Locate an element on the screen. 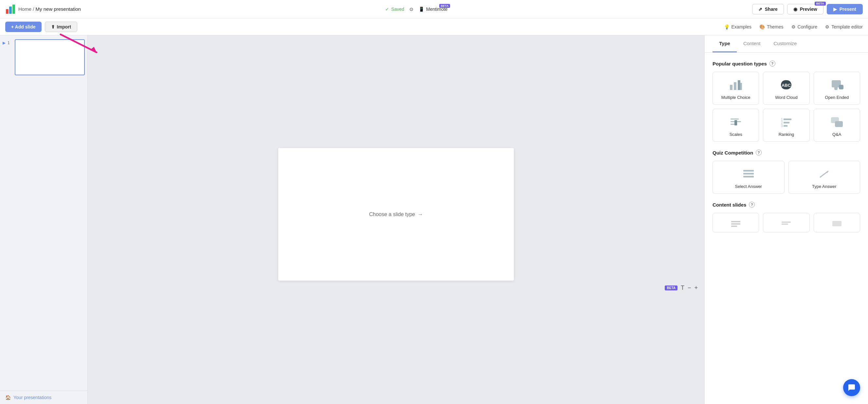  toolbar-left: + Add slide ⬆ Import is located at coordinates (41, 27).